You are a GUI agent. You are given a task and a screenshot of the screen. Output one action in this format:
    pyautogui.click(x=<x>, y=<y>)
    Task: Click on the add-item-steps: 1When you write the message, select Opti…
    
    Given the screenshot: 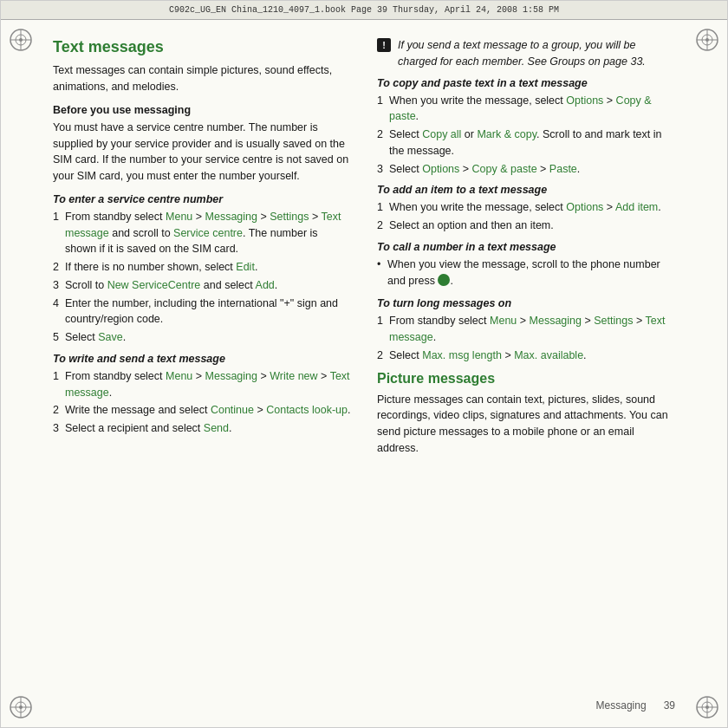 What is the action you would take?
    pyautogui.click(x=526, y=217)
    